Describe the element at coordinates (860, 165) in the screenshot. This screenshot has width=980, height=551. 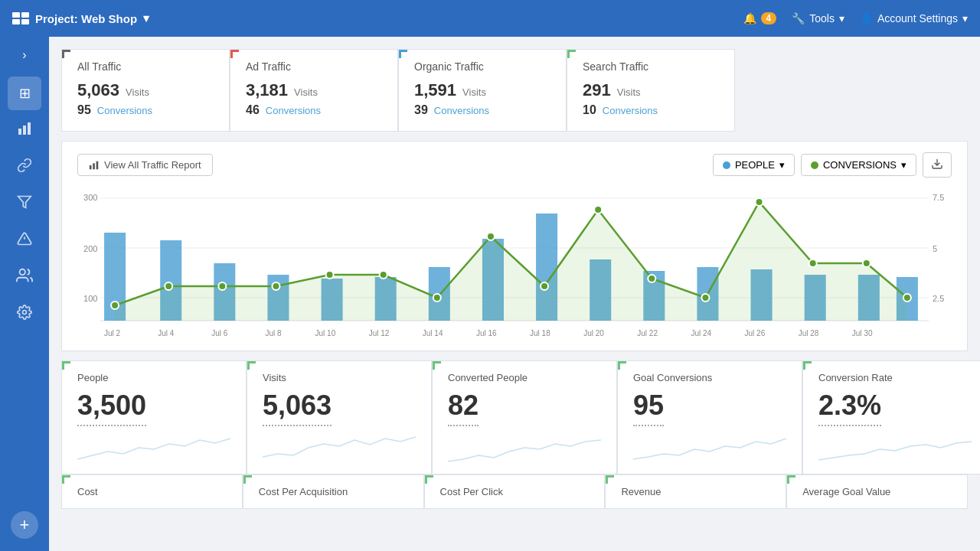
I see `conversions-label: CONVERSIONS` at that location.